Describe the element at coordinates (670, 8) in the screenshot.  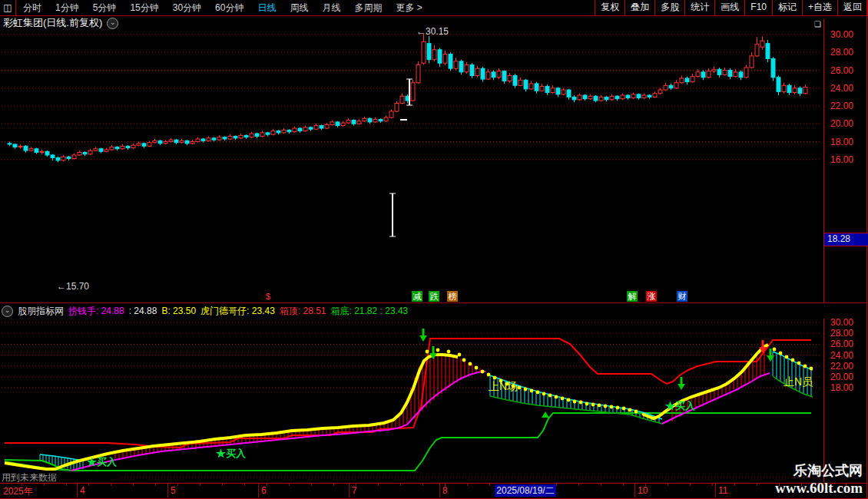
I see `toolbar-button-多股: 多股` at that location.